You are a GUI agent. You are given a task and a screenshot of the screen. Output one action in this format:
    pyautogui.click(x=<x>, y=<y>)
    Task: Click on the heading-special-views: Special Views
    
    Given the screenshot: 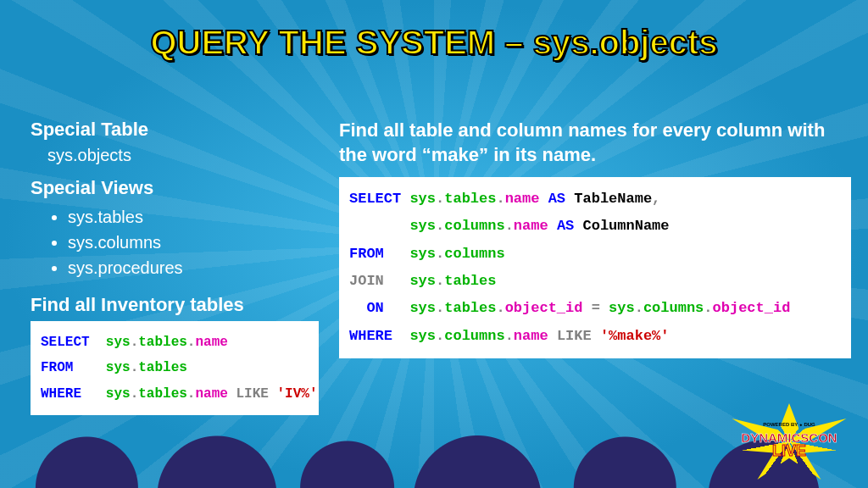 What is the action you would take?
    pyautogui.click(x=175, y=188)
    